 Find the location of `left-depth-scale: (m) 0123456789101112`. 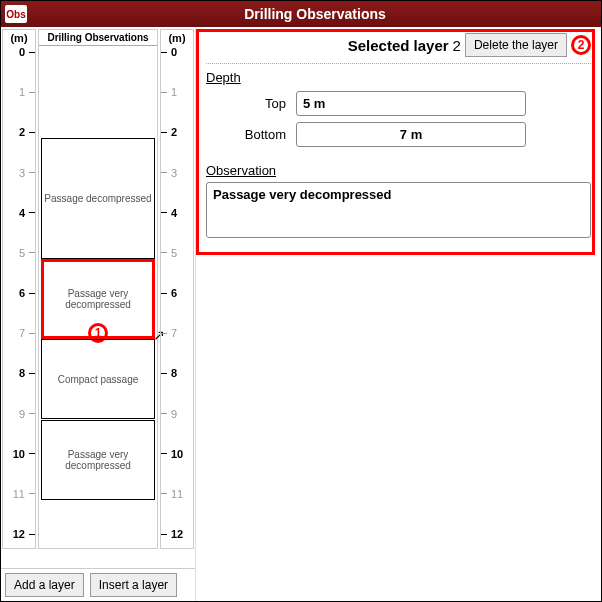

left-depth-scale: (m) 0123456789101112 is located at coordinates (19, 289).